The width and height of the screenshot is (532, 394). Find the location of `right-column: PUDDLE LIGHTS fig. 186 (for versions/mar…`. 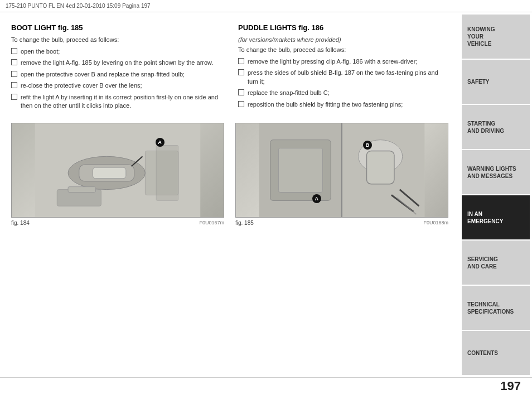

right-column: PUDDLE LIGHTS fig. 186 (for versions/mar… is located at coordinates (344, 68).